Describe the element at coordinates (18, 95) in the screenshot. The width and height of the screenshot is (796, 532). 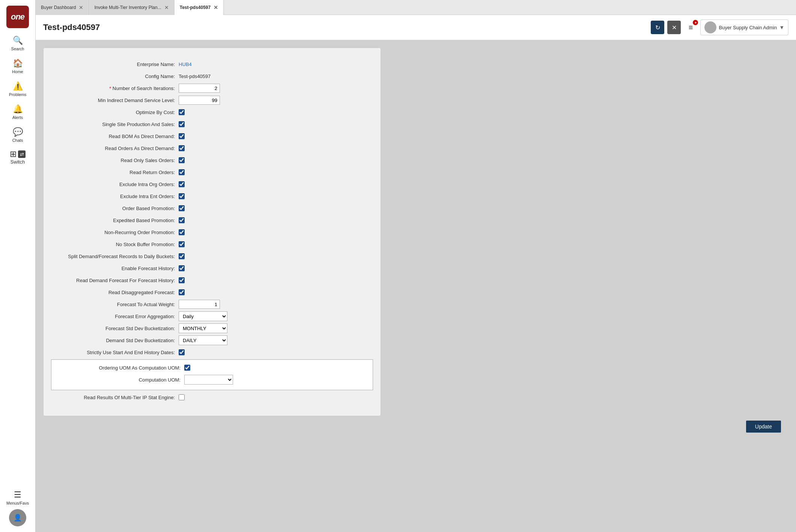
I see `sidebar-item-problems-label: Problems` at that location.